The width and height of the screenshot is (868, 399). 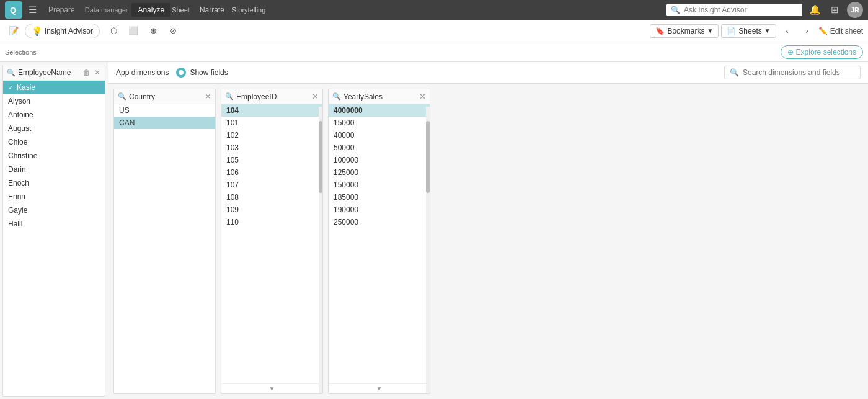 What do you see at coordinates (54, 224) in the screenshot?
I see `filter-item-halli: Halli` at bounding box center [54, 224].